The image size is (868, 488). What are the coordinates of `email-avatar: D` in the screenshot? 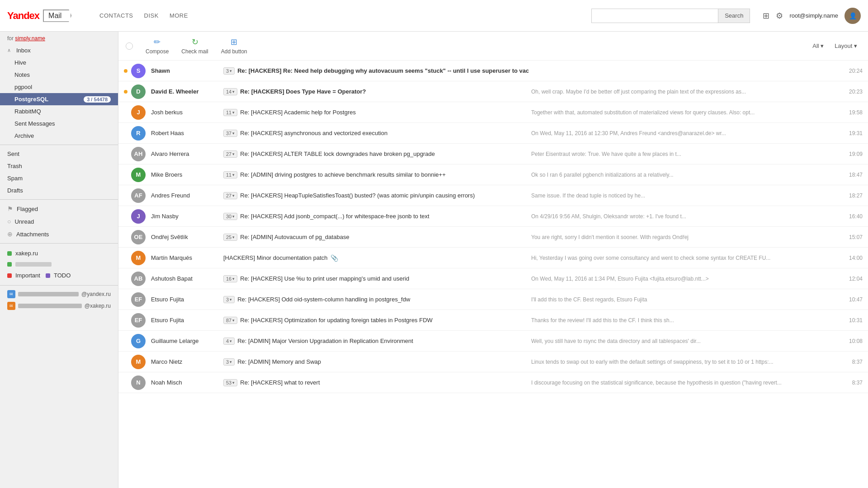 It's located at (138, 92).